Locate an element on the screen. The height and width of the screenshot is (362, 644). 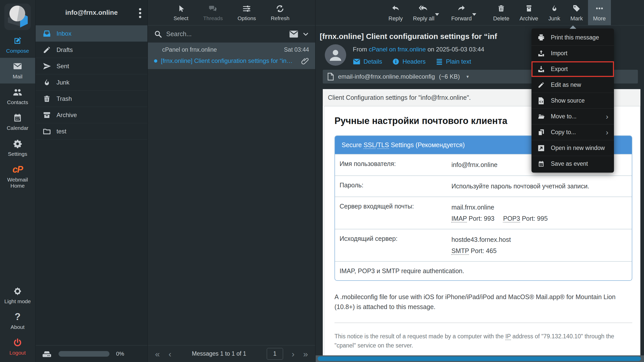
folder-item-label: Junk is located at coordinates (63, 82).